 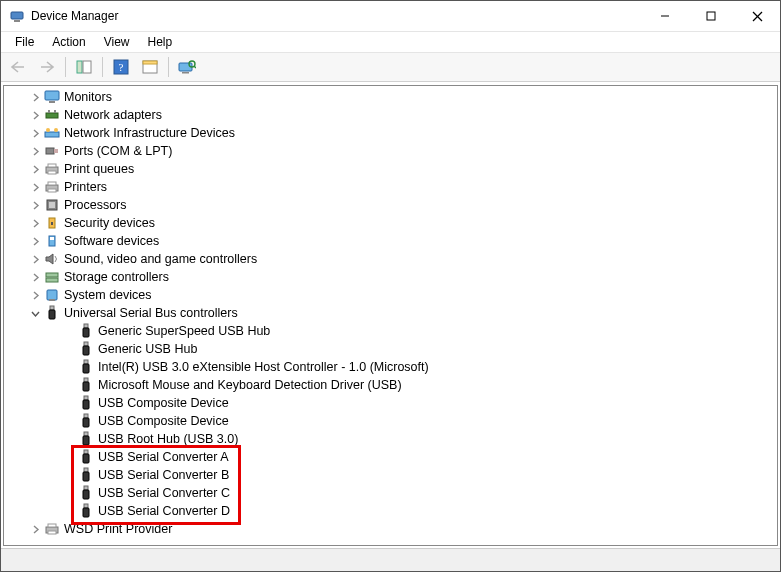 I want to click on menu-file: File, so click(x=24, y=42).